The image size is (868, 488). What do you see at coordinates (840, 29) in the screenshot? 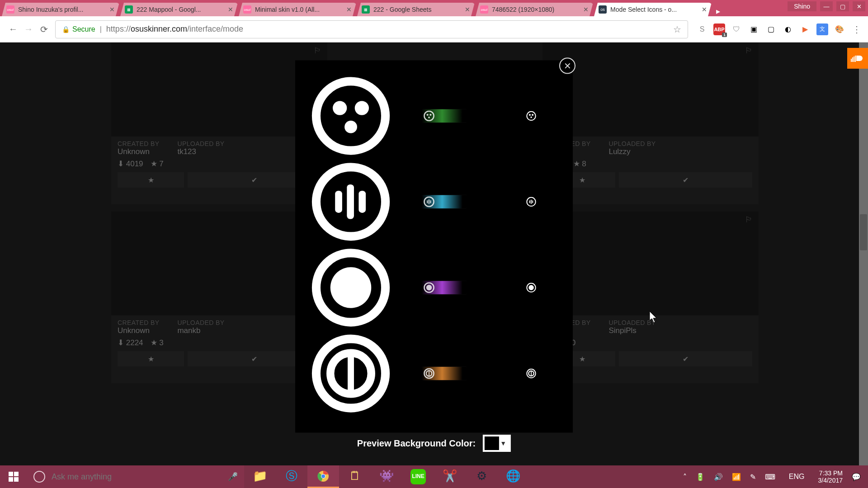
I see `ext-colors-icon: 🎨` at bounding box center [840, 29].